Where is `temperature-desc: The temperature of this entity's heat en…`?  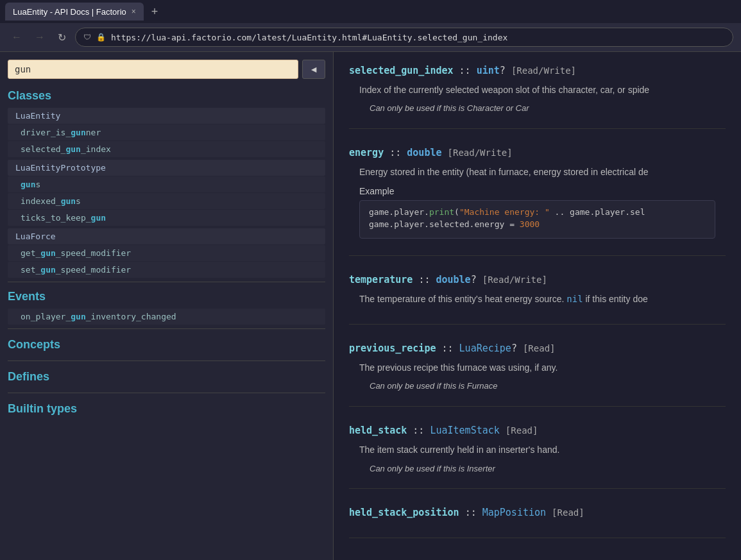
temperature-desc: The temperature of this entity's heat en… is located at coordinates (538, 299).